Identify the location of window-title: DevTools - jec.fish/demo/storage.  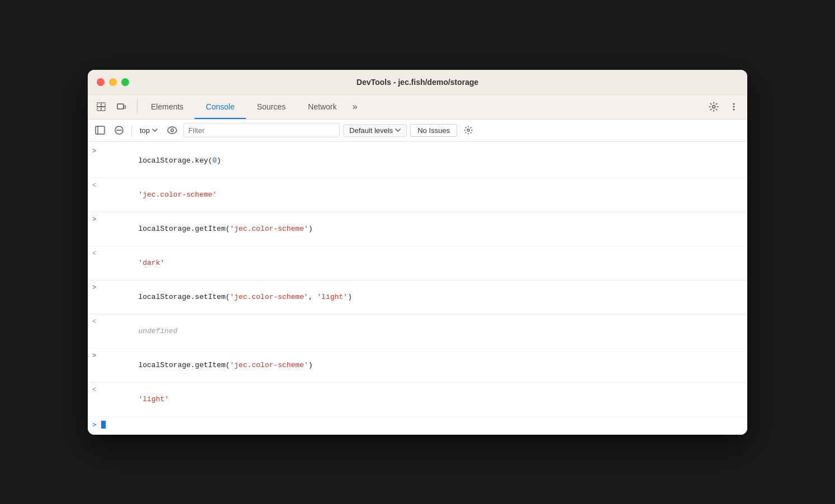
(417, 82).